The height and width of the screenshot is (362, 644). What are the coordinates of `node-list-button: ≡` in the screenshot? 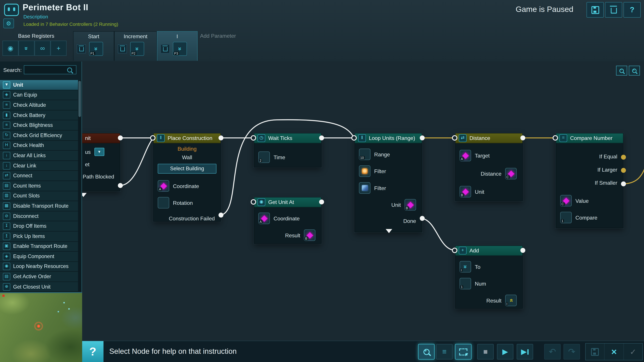 It's located at (444, 352).